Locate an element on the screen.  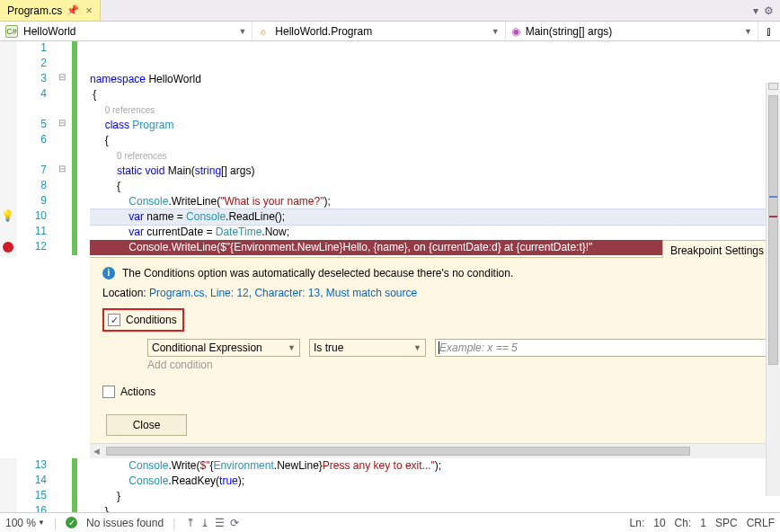
gear-icon: ⚙ is located at coordinates (769, 11).